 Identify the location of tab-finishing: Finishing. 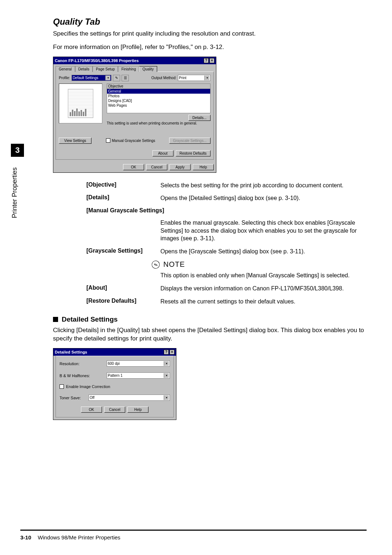
(128, 69).